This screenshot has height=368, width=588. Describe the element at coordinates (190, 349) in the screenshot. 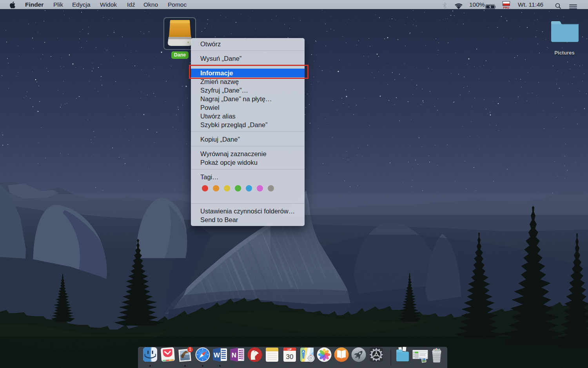

I see `svg-text: 1` at that location.